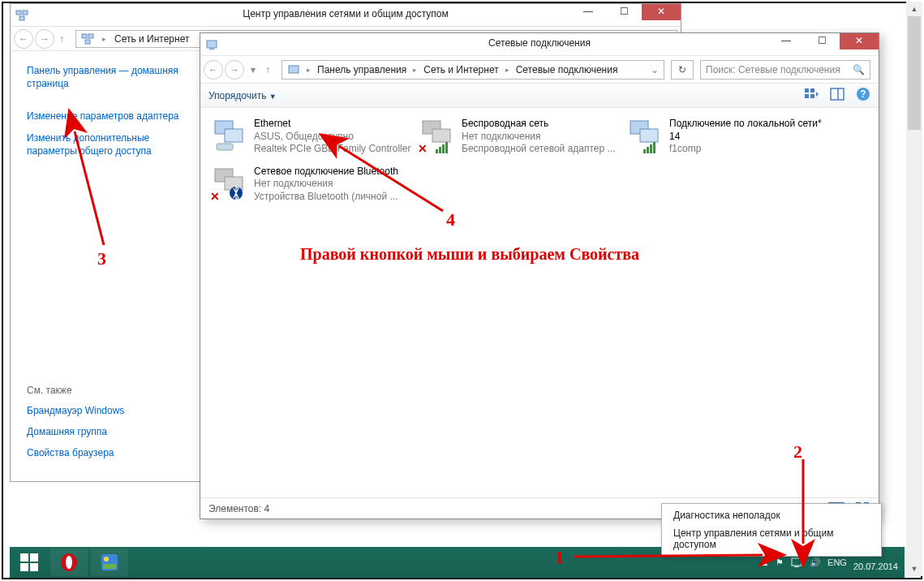 This screenshot has width=924, height=581. Describe the element at coordinates (539, 149) in the screenshot. I see `connection-device: Беспроводной сетевой адаптер ...` at that location.